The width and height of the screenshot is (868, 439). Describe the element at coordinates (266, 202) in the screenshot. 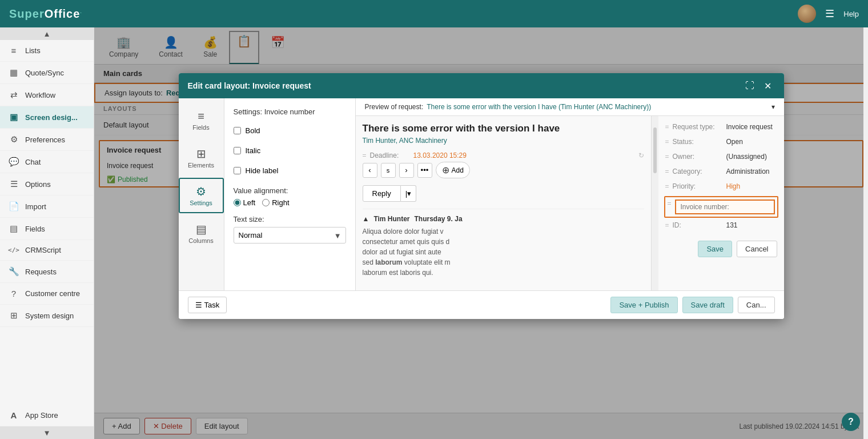

I see `alignment-right-radio` at that location.